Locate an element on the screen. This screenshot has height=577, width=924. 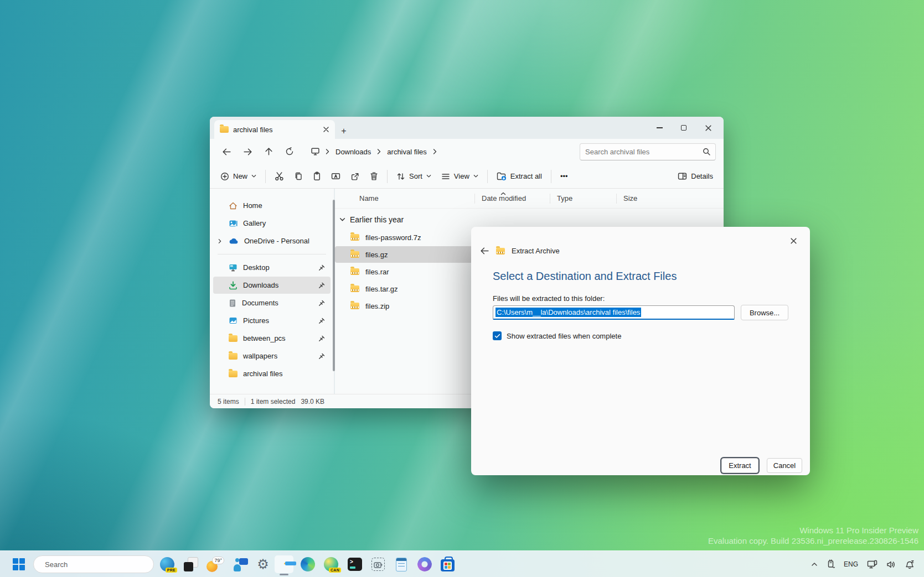
dialog-close-button is located at coordinates (793, 241).